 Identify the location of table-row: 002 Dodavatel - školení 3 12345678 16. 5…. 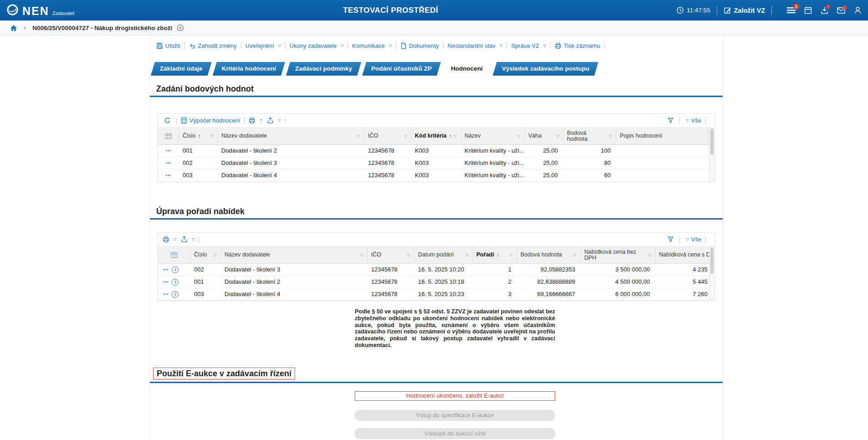
(434, 270).